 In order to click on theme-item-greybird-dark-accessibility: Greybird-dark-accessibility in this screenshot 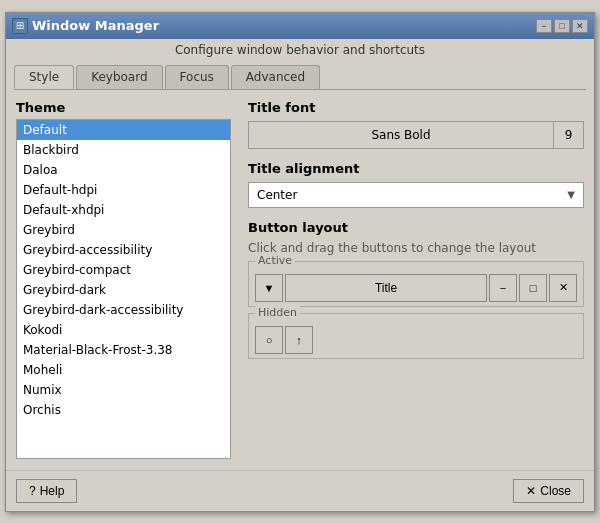, I will do `click(124, 310)`.